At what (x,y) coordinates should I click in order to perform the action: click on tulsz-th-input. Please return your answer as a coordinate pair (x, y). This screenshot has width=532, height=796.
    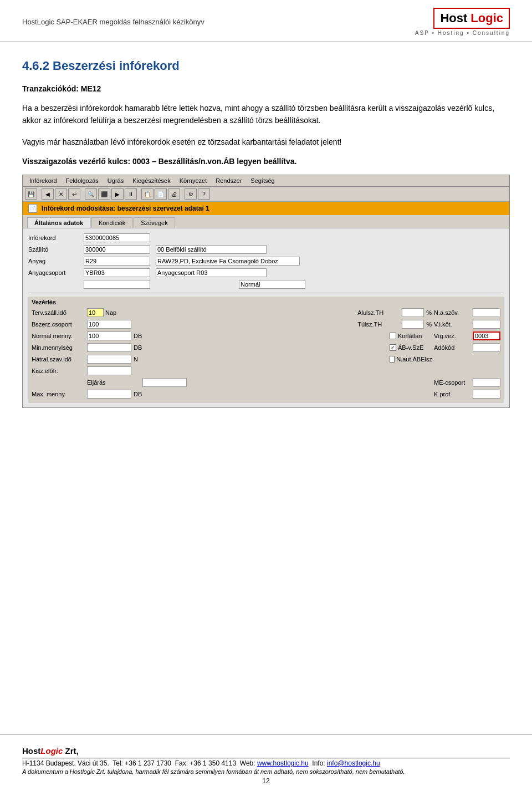
    Looking at the image, I should click on (413, 324).